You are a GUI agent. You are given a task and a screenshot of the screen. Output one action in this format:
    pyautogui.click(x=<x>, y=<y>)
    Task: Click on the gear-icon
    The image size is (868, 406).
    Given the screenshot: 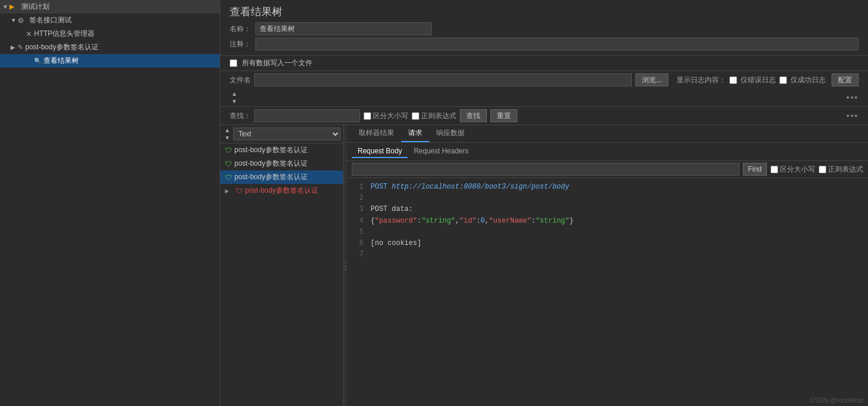 What is the action you would take?
    pyautogui.click(x=22, y=21)
    